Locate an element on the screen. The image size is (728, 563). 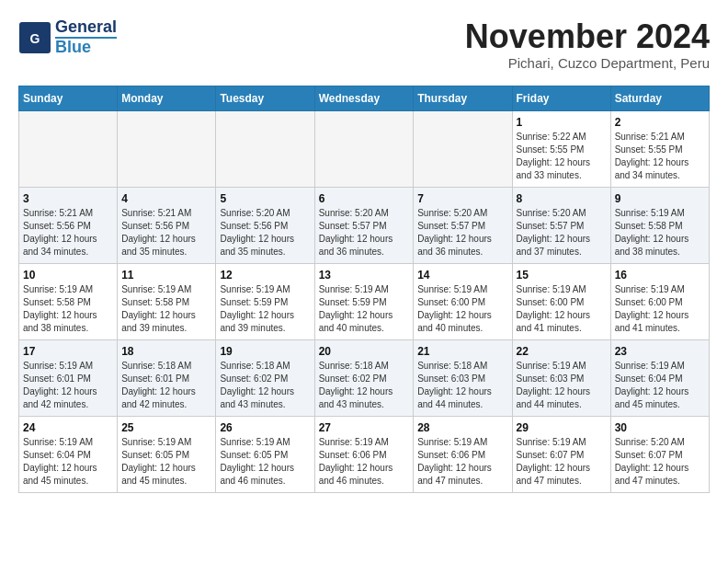
location-title: Pichari, Cuzco Department, Peru is located at coordinates (587, 63).